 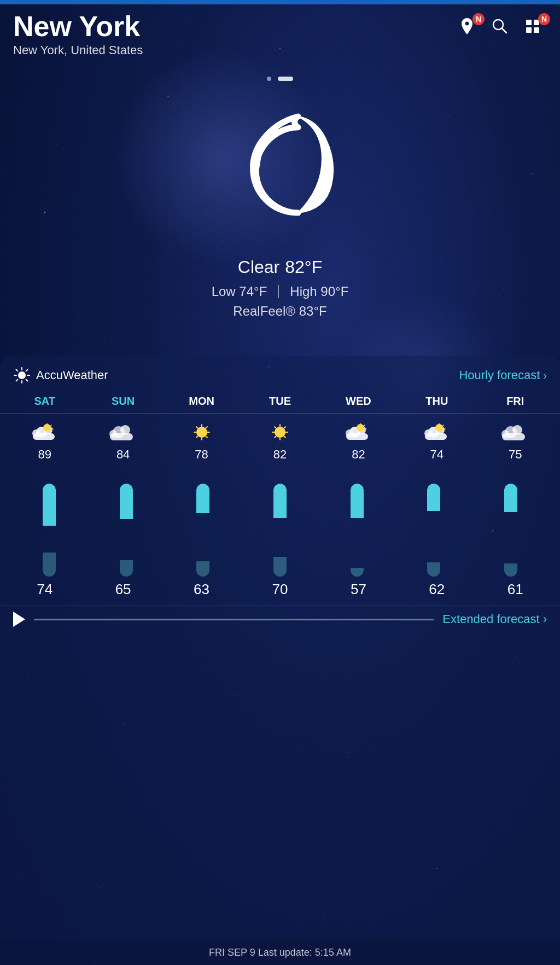 What do you see at coordinates (280, 79) in the screenshot?
I see `page-indicator` at bounding box center [280, 79].